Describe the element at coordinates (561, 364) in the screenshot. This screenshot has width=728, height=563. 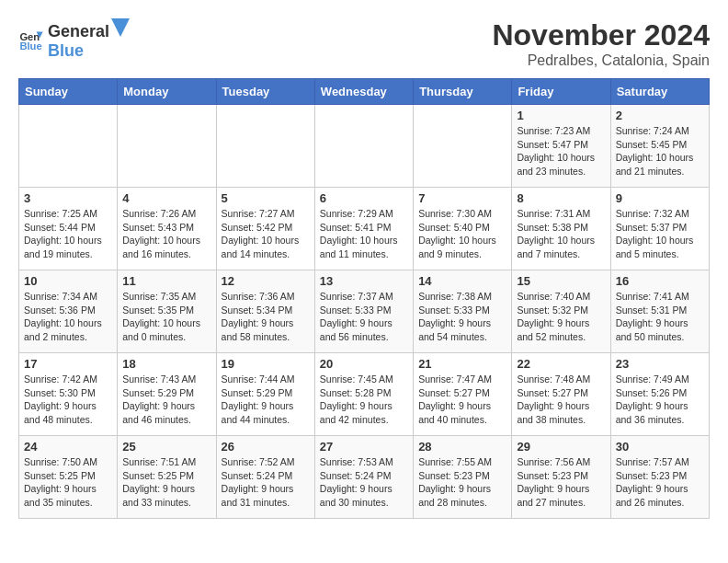
I see `day-number: 22` at that location.